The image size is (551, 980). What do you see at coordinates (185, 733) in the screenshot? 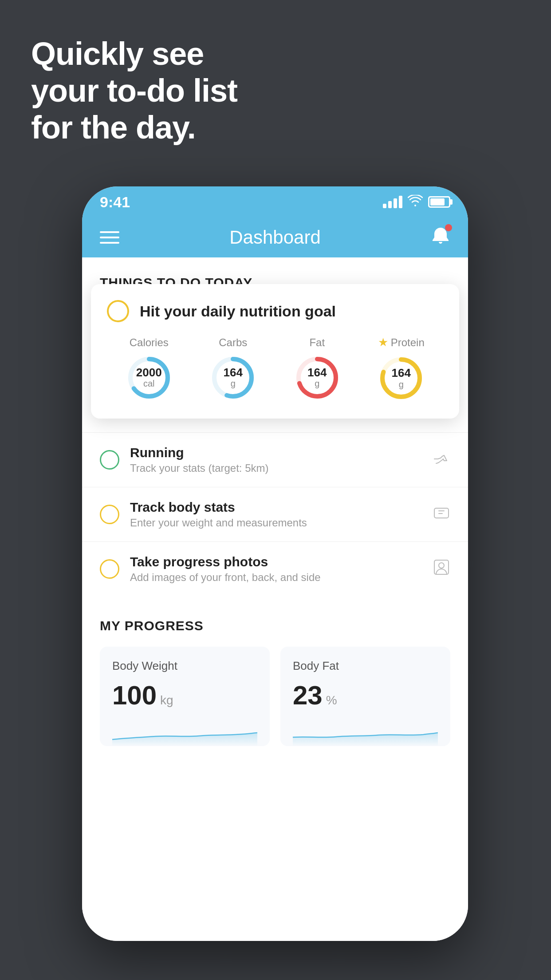
I see `weight-chart` at bounding box center [185, 733].